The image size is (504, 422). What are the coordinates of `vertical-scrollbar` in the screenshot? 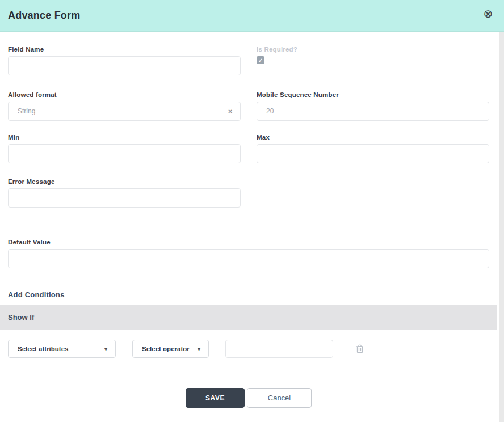 It's located at (502, 227).